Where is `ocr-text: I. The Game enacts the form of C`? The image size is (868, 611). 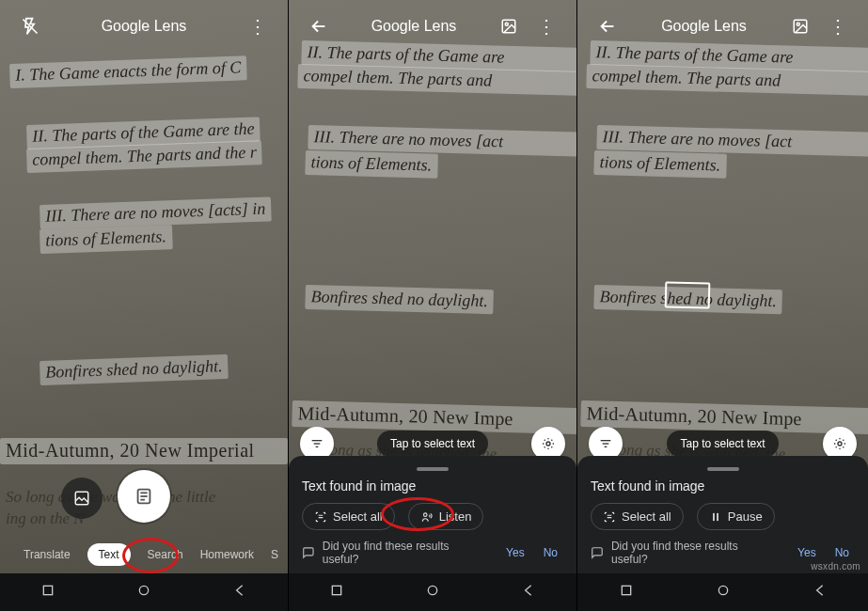 ocr-text: I. The Game enacts the form of C is located at coordinates (128, 71).